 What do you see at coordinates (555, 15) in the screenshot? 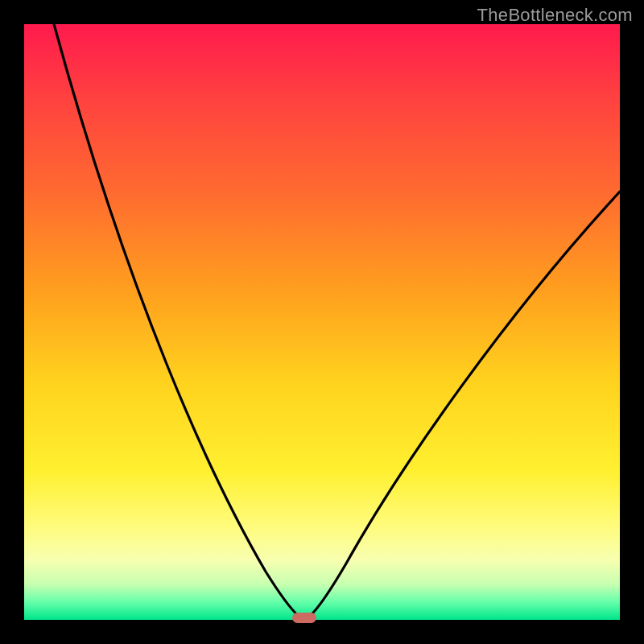
I see `watermark-text: TheBottleneck.com` at bounding box center [555, 15].